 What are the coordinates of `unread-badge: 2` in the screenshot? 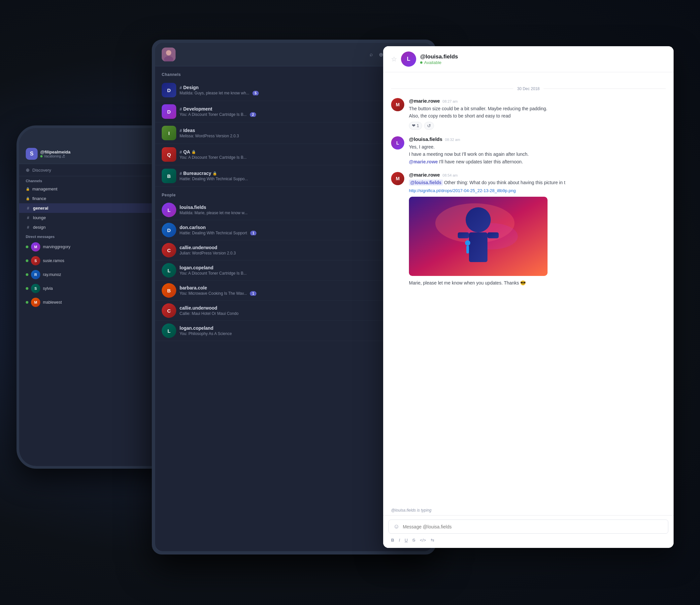 It's located at (253, 115).